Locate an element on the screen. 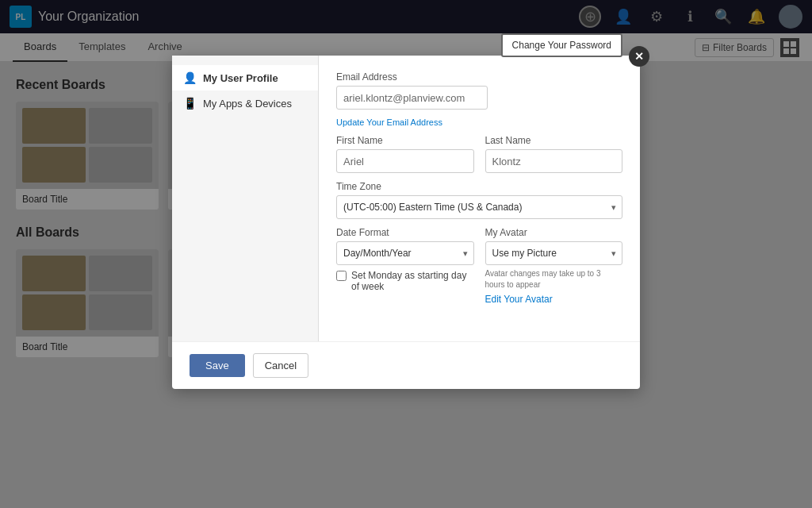 This screenshot has height=508, width=812. apps-icon: 📱 is located at coordinates (190, 103).